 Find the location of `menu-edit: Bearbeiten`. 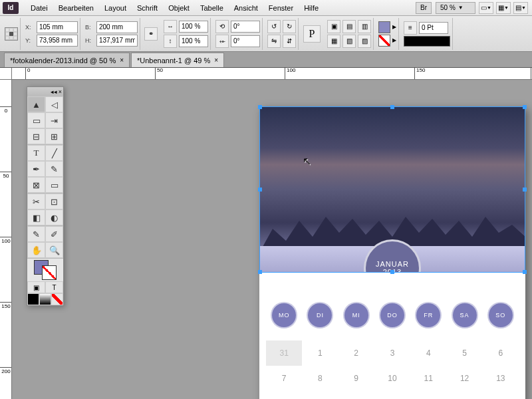

menu-edit: Bearbeiten is located at coordinates (76, 8).